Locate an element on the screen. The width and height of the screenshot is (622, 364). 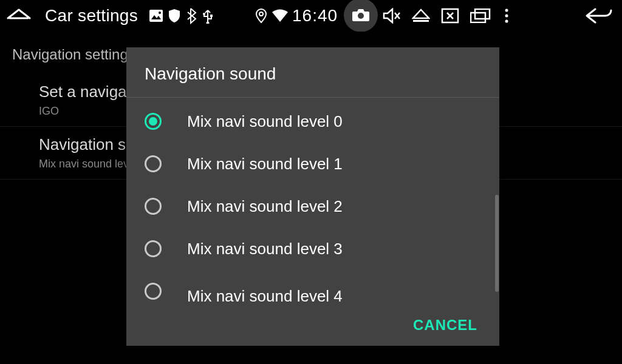
shield-icon is located at coordinates (174, 16).